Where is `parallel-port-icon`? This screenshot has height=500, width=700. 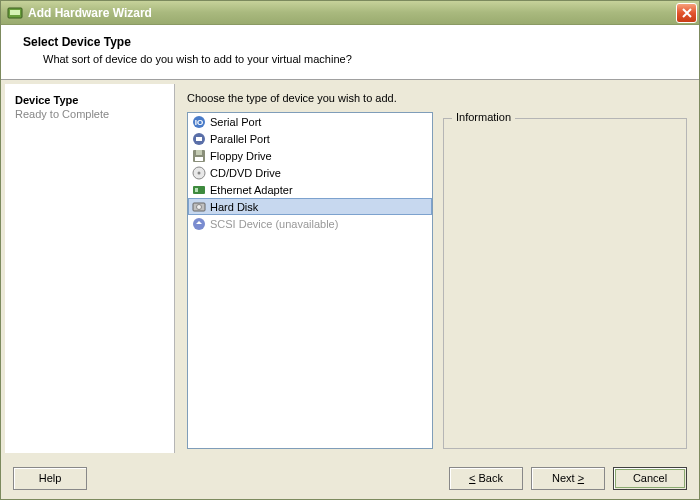
parallel-port-icon is located at coordinates (199, 139).